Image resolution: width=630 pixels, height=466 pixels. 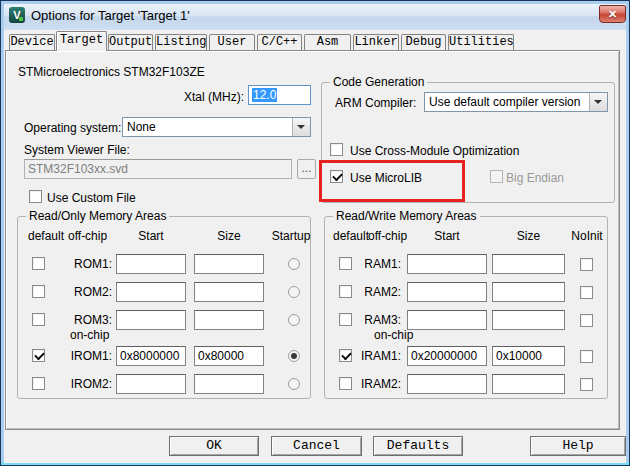 I want to click on device-name-label: STMicroelectronics STM32F103ZE, so click(x=112, y=72).